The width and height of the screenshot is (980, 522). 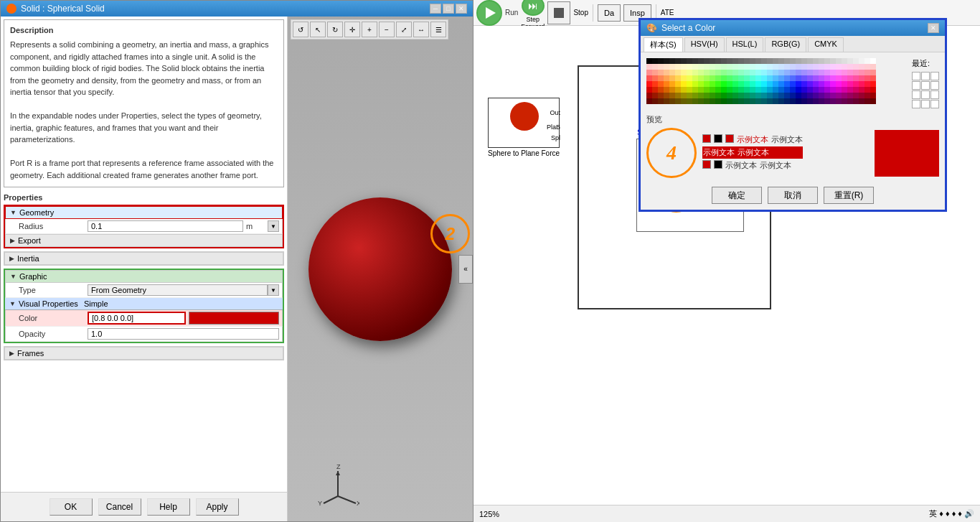 I want to click on reset-button: 重置(R), so click(x=849, y=195).